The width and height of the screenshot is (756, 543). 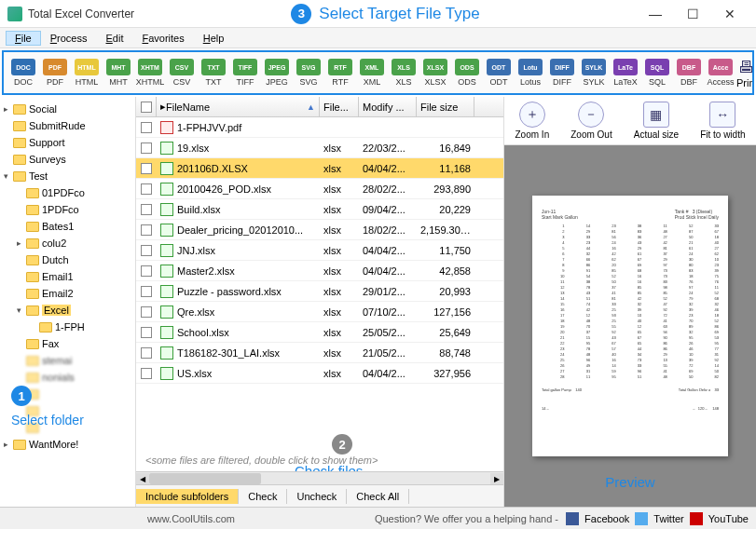 I want to click on menu-favorites: Favorites, so click(x=162, y=38).